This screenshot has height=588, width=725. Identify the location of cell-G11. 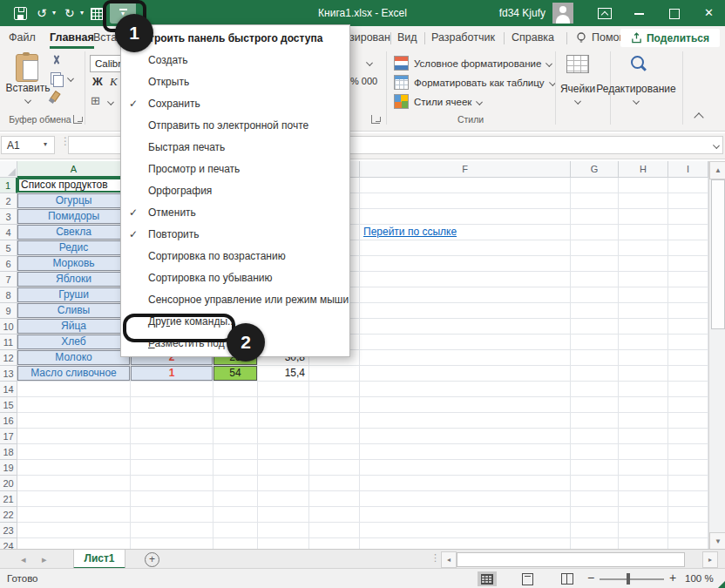
(594, 342).